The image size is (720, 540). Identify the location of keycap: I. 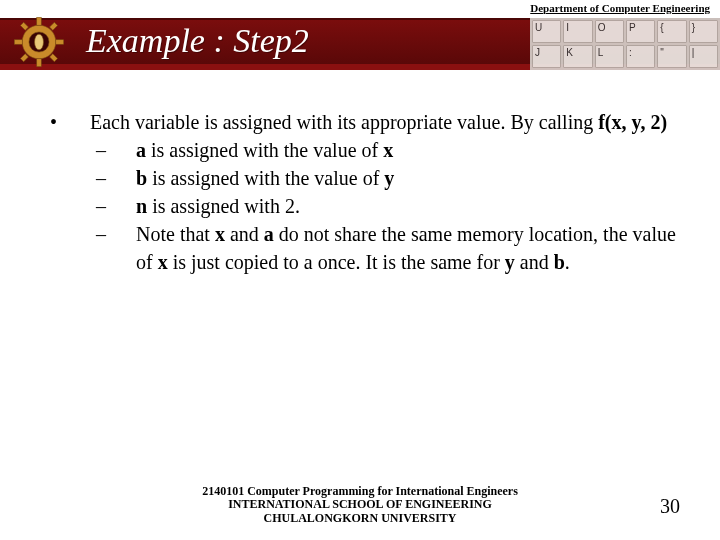
(578, 32).